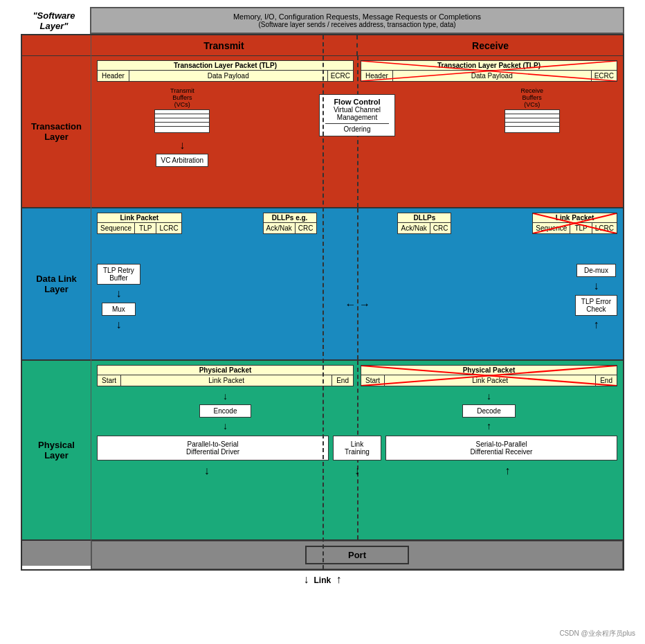  Describe the element at coordinates (501, 448) in the screenshot. I see `serial-to-parallel-box: Serial-to-ParallelDifferential Receiver` at that location.